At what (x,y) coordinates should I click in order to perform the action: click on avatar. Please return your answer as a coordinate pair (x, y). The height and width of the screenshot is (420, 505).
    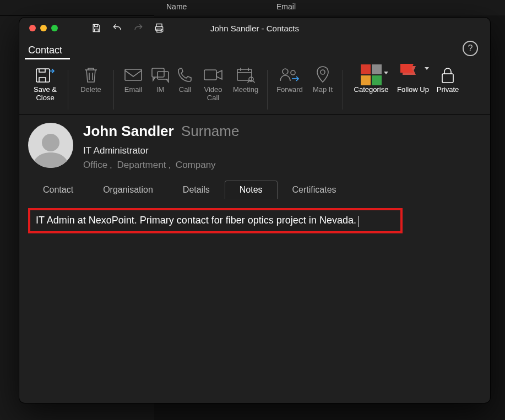
    Looking at the image, I should click on (51, 145).